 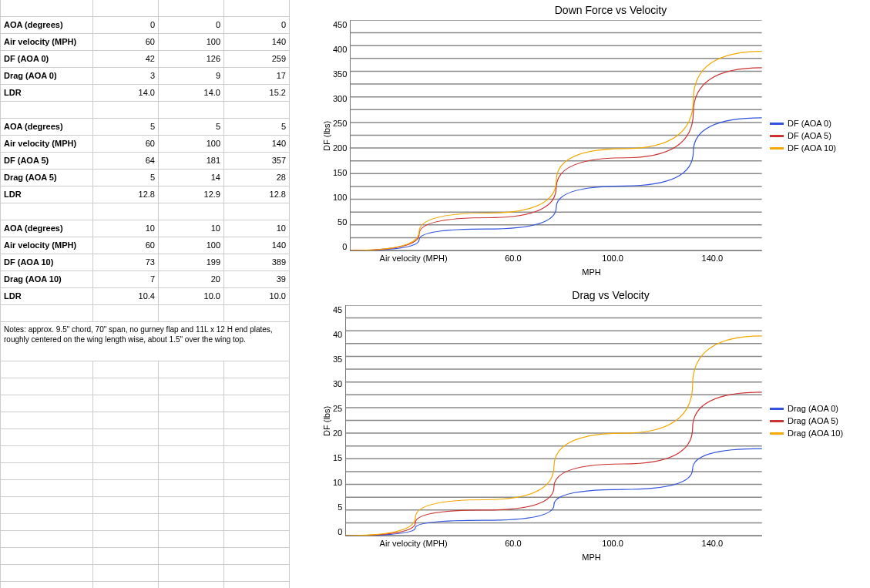 What do you see at coordinates (340, 123) in the screenshot?
I see `y-tick: 250` at bounding box center [340, 123].